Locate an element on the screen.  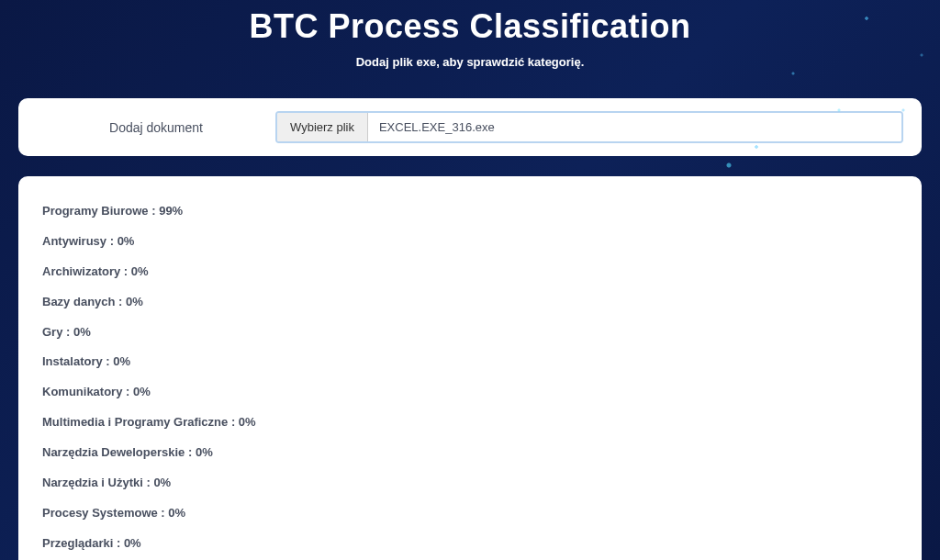
result-category: Bazy danych is located at coordinates (79, 301).